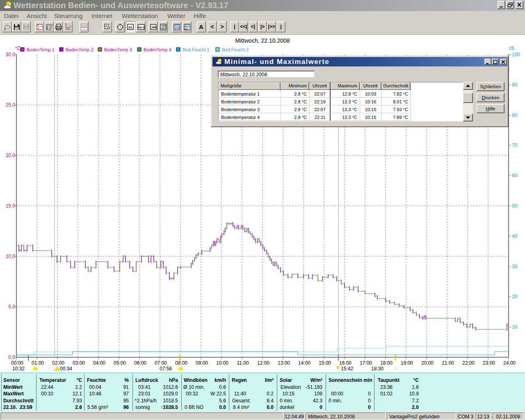  Describe the element at coordinates (304, 363) in the screenshot. I see `svg-text: 14:00` at that location.